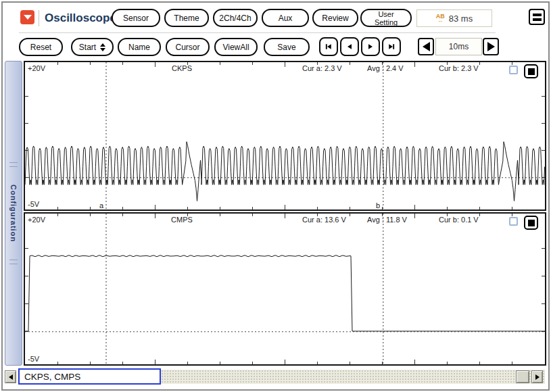 This screenshot has width=551, height=392. Describe the element at coordinates (531, 72) in the screenshot. I see `ch1-color-button` at that location.